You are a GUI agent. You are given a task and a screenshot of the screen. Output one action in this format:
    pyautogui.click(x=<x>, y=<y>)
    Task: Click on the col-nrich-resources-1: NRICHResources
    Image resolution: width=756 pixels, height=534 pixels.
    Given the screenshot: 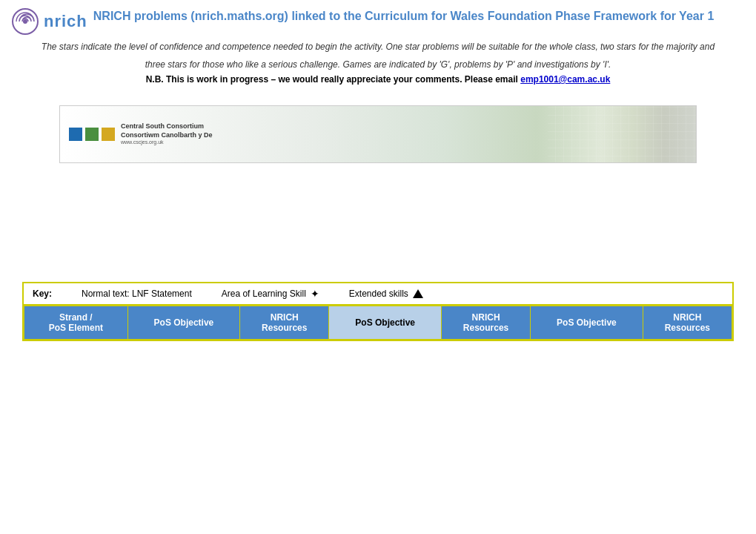 What is the action you would take?
    pyautogui.click(x=285, y=323)
    